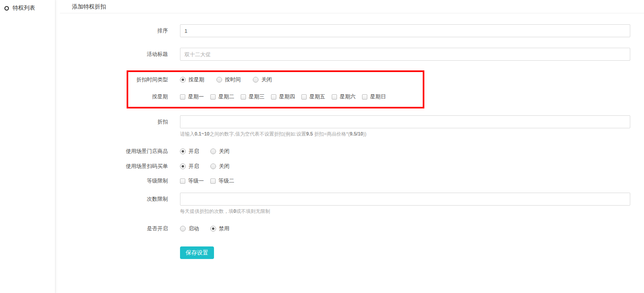  I want to click on radio-option-store-off: 关闭, so click(220, 151).